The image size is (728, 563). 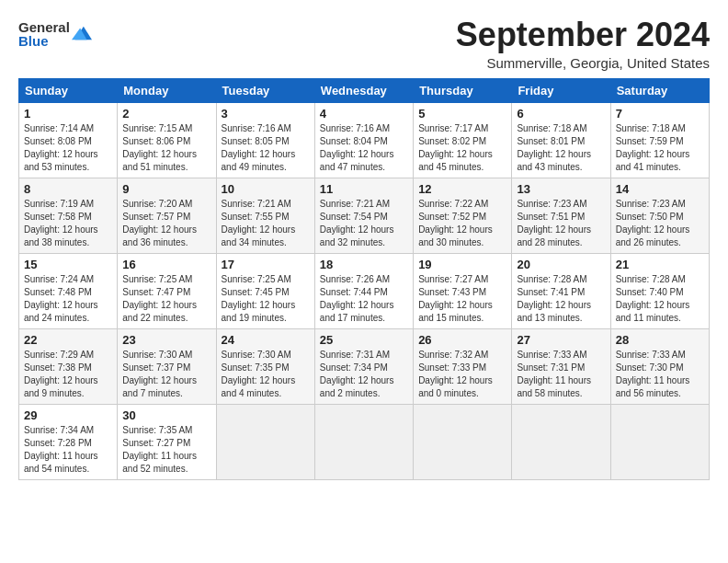 What do you see at coordinates (456, 373) in the screenshot?
I see `day-info: Sunrise: 7:32 AM Sunset: 7:33 PM Dayligh…` at bounding box center [456, 373].